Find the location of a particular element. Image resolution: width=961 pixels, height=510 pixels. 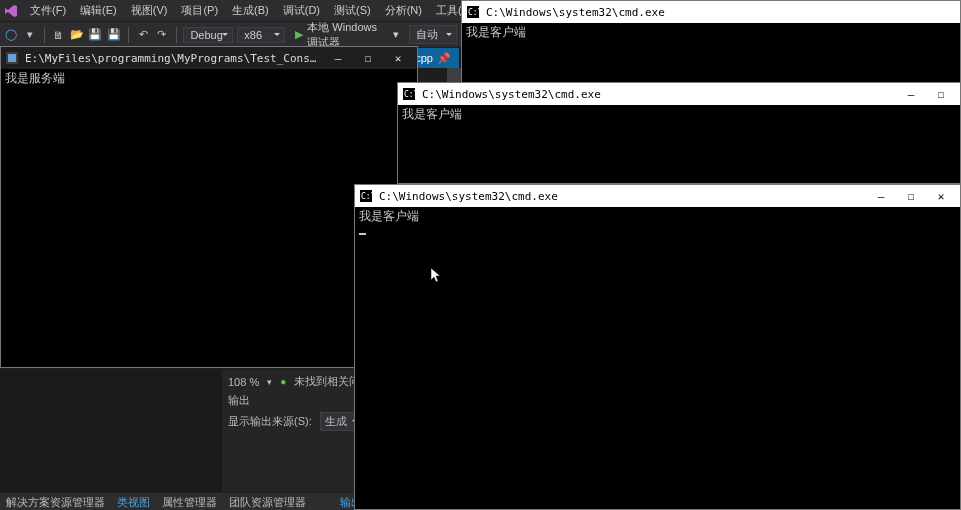

nav-fwd-icon: ▾ is located at coordinates (29, 35).